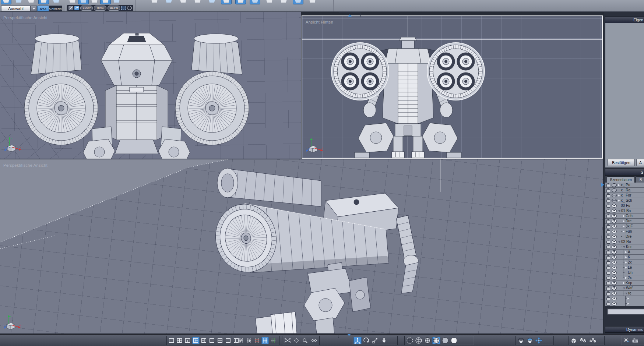 Image resolution: width=644 pixels, height=346 pixels. What do you see at coordinates (105, 2) in the screenshot?
I see `soft-select-tool` at bounding box center [105, 2].